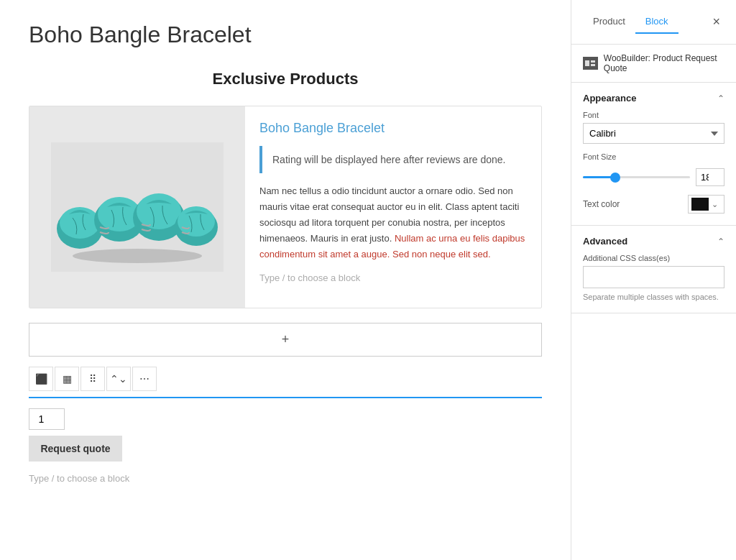  I want to click on quantity-input, so click(47, 419).